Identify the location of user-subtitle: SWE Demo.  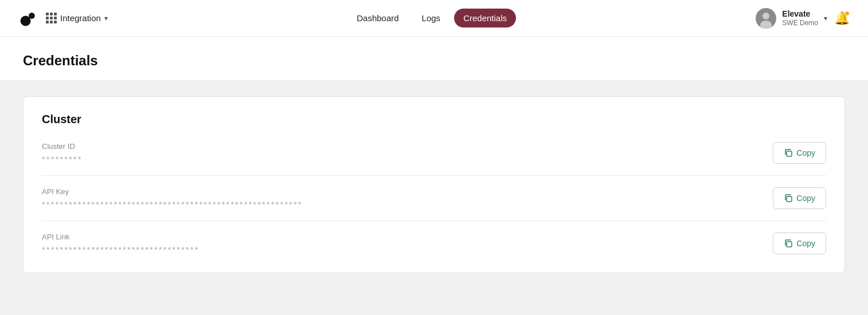
(800, 23).